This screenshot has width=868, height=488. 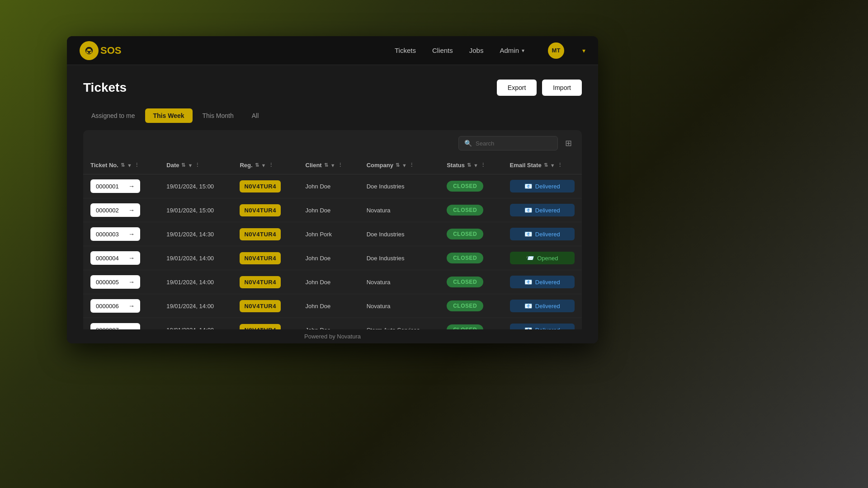 What do you see at coordinates (333, 336) in the screenshot?
I see `footer-text: Powered by Novatura` at bounding box center [333, 336].